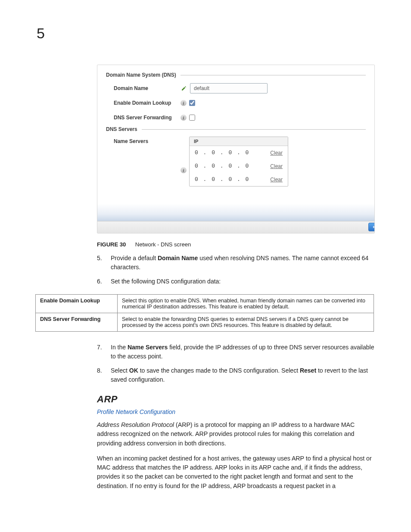  What do you see at coordinates (147, 140) in the screenshot?
I see `name-servers-label: Name Servers` at bounding box center [147, 140].